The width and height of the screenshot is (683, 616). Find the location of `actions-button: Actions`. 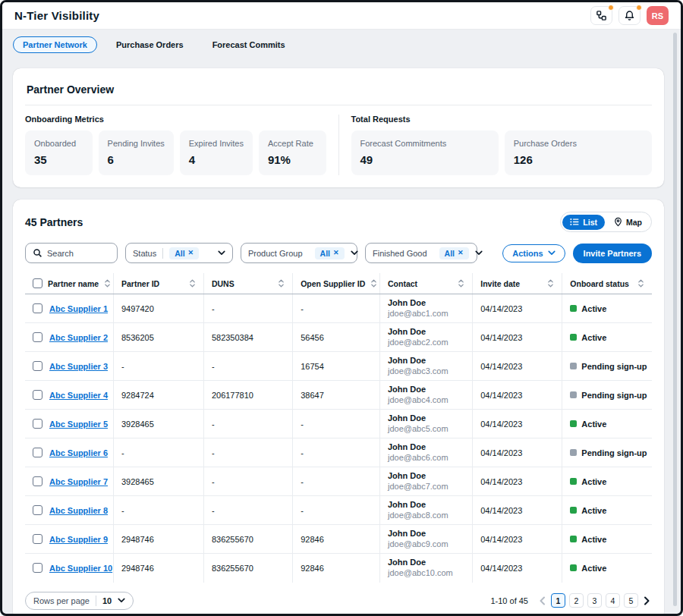

actions-button: Actions is located at coordinates (533, 253).